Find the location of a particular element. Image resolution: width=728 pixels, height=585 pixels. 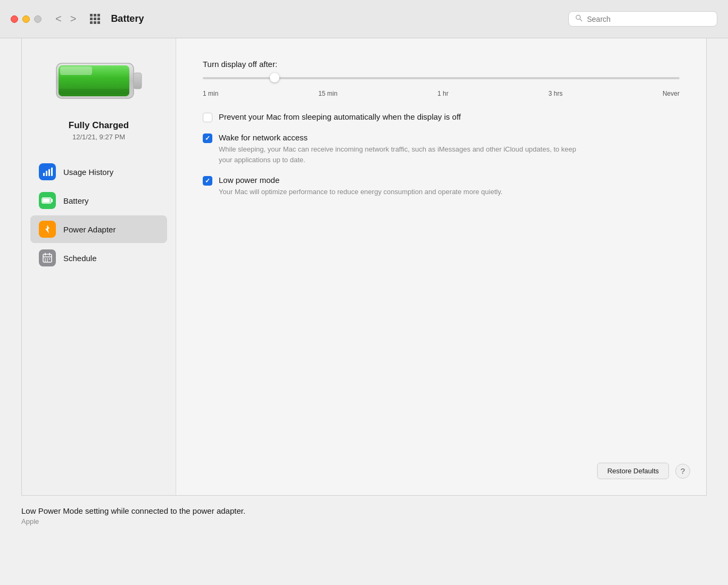

sidebar-item-label-schedule: Schedule is located at coordinates (80, 258).